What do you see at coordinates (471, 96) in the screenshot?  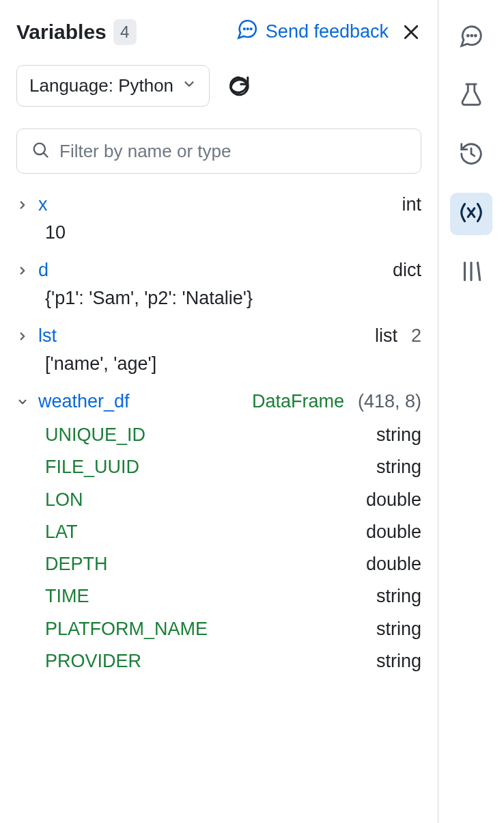 I see `beaker-icon` at bounding box center [471, 96].